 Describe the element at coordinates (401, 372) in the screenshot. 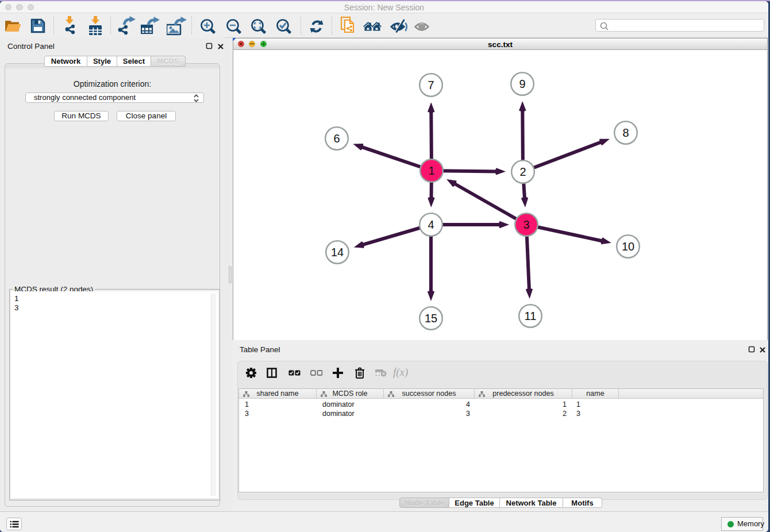

I see `svg-text: f(x)` at that location.